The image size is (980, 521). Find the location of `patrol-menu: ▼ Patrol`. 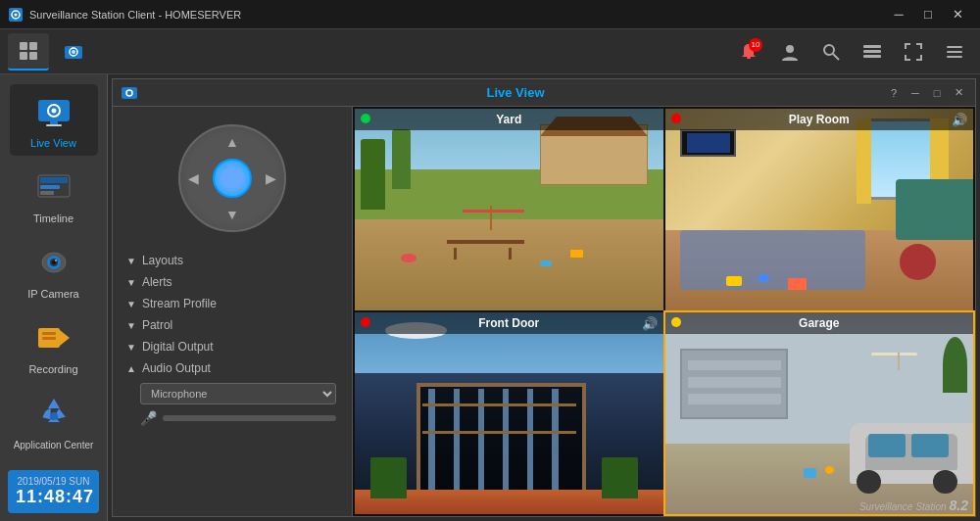

patrol-menu: ▼ Patrol is located at coordinates (232, 325).